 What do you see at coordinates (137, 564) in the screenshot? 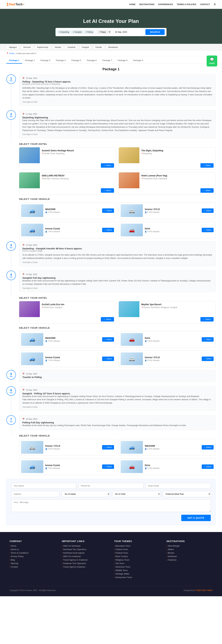
I see `footer-link-tea: Tea Tours` at bounding box center [137, 564].